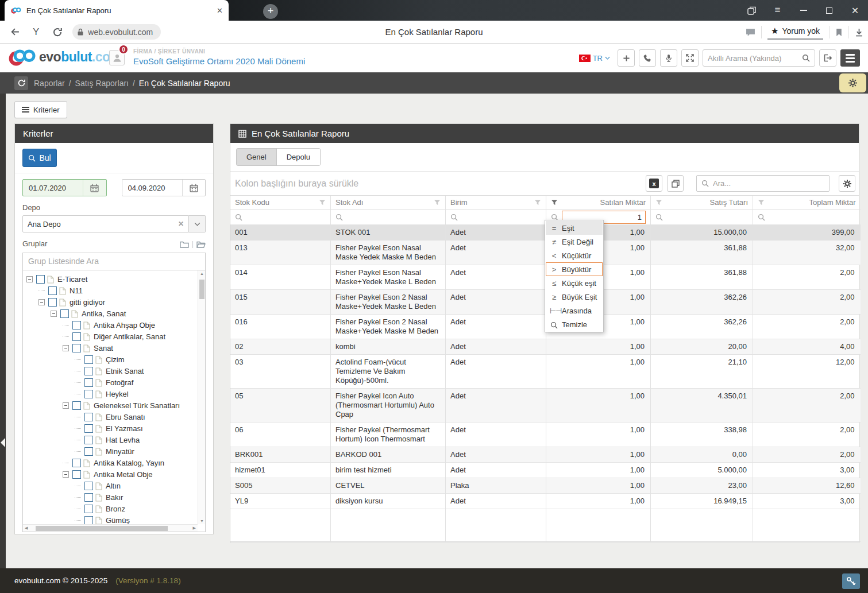 This screenshot has width=868, height=593. Describe the element at coordinates (117, 10) in the screenshot. I see `browser-tab: En Çok Satılanlar Raporu ✕` at that location.